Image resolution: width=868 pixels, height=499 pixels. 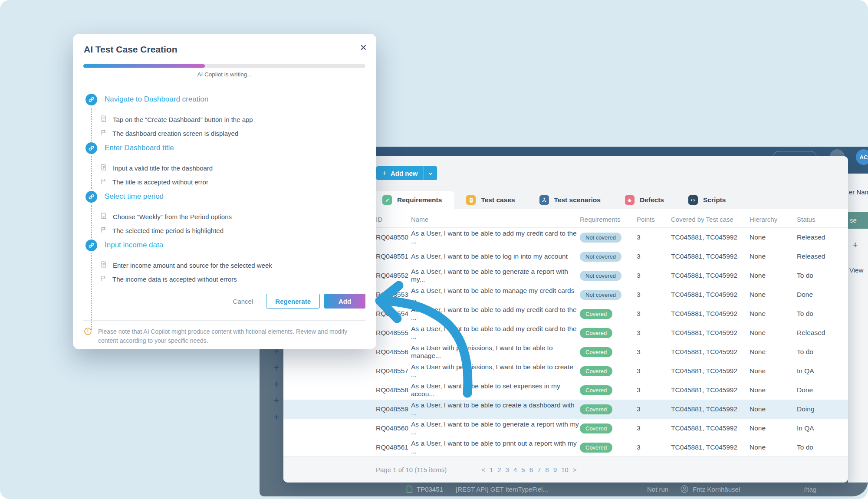 I want to click on column-header: Status, so click(x=822, y=220).